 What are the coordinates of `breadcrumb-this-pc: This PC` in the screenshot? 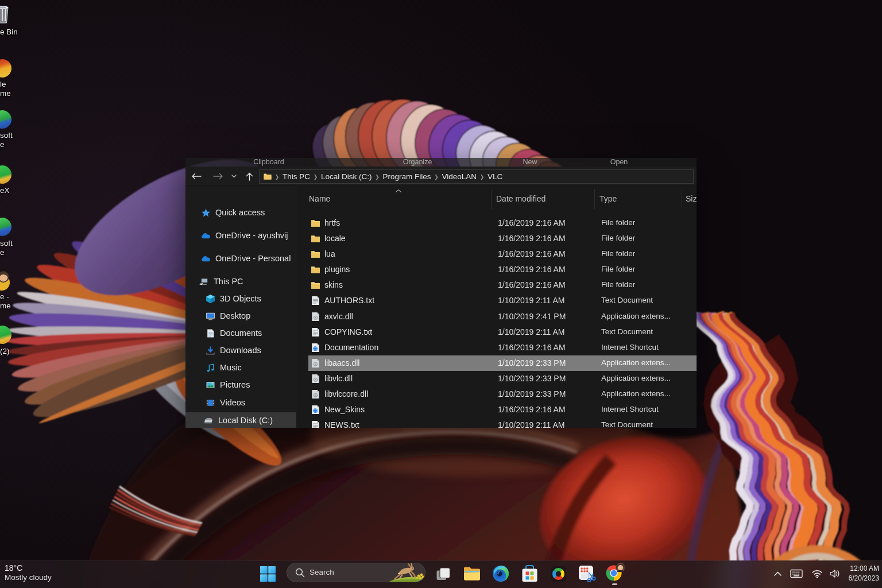 It's located at (296, 177).